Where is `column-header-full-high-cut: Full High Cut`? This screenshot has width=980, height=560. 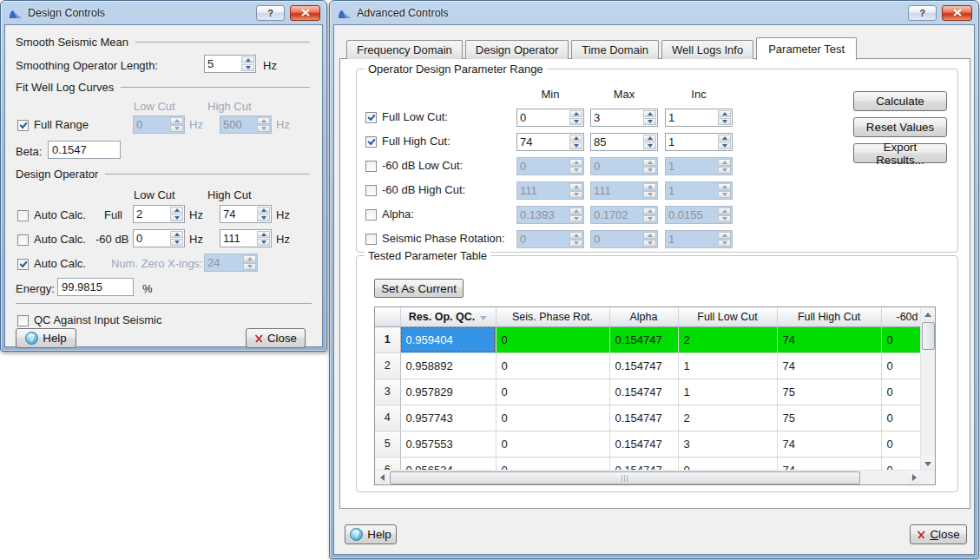 column-header-full-high-cut: Full High Cut is located at coordinates (829, 317).